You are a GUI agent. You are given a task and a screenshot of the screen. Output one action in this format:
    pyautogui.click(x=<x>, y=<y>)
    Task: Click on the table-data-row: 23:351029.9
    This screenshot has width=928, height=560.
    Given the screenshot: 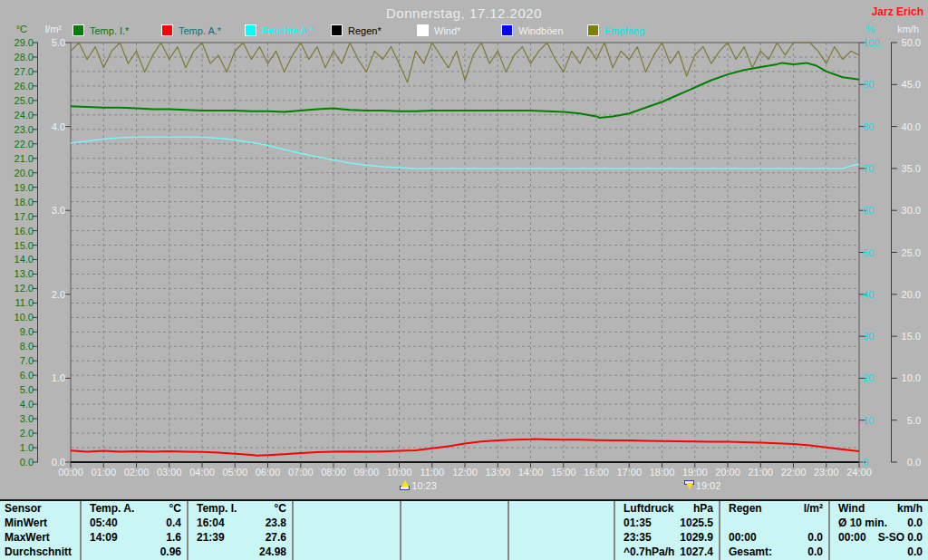 What is the action you would take?
    pyautogui.click(x=667, y=537)
    